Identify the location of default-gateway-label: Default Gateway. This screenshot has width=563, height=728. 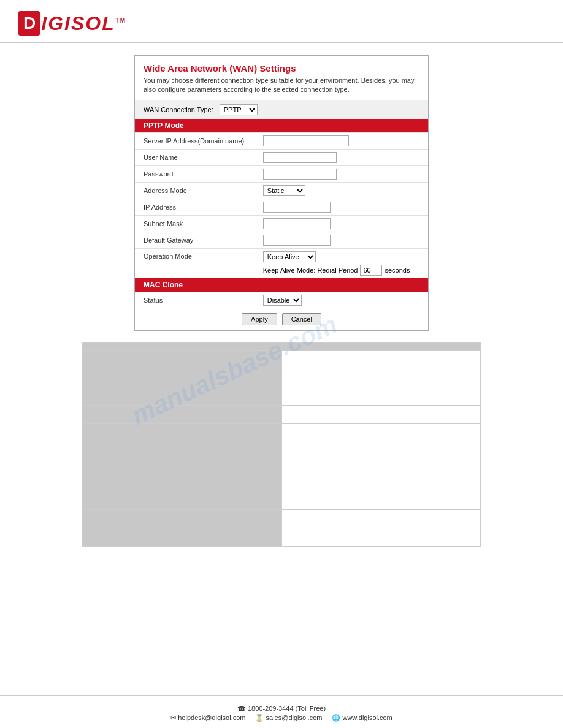
(196, 240).